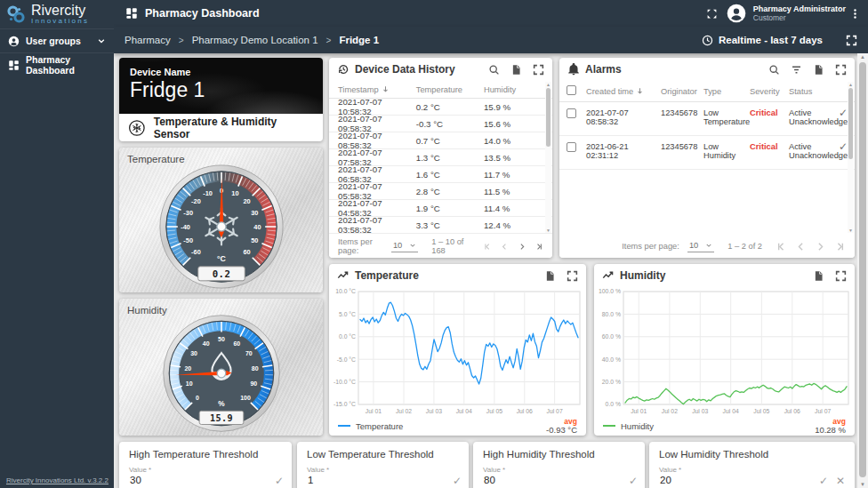 The height and width of the screenshot is (488, 868). What do you see at coordinates (769, 92) in the screenshot?
I see `column-header-severity: Severity` at bounding box center [769, 92].